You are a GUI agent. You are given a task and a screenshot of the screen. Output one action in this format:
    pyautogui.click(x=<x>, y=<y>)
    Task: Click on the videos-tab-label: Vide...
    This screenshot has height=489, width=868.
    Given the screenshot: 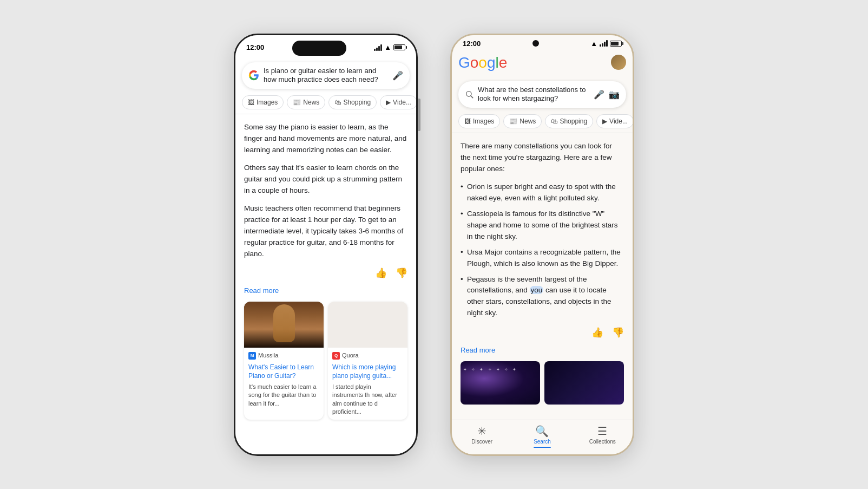 What is the action you would take?
    pyautogui.click(x=402, y=102)
    